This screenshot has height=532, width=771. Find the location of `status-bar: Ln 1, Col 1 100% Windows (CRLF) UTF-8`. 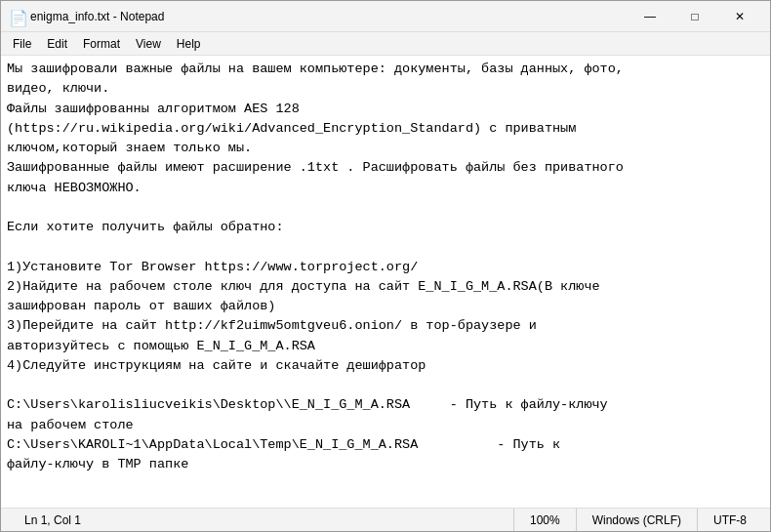

status-bar: Ln 1, Col 1 100% Windows (CRLF) UTF-8 is located at coordinates (386, 519).